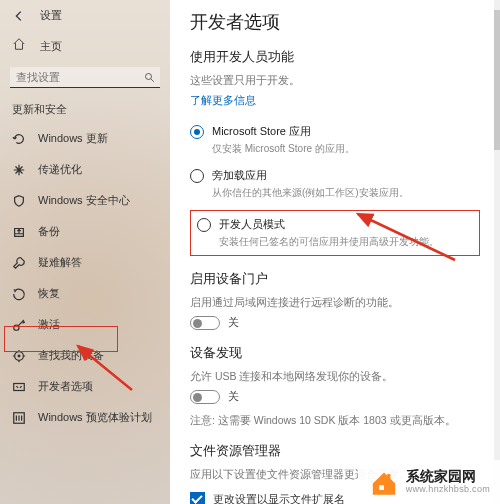  Describe the element at coordinates (19, 325) in the screenshot. I see `key-icon` at that location.